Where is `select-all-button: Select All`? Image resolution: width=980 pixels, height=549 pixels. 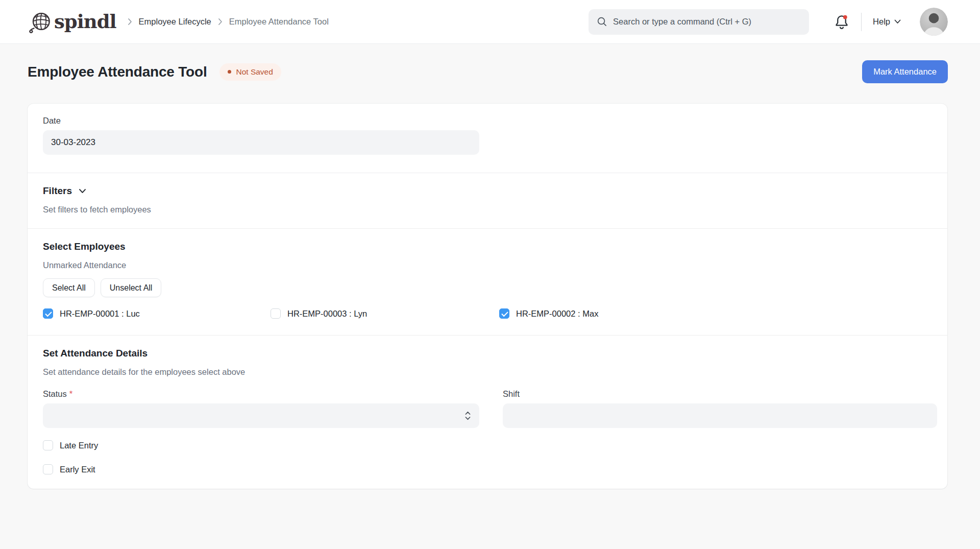 select-all-button: Select All is located at coordinates (69, 288).